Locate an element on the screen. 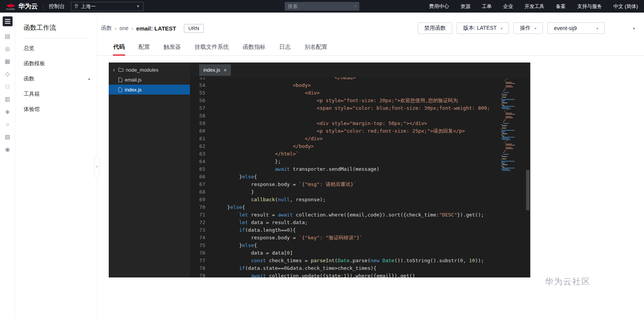 The image size is (644, 319). topnav-item: 中文 (简体) is located at coordinates (626, 6).